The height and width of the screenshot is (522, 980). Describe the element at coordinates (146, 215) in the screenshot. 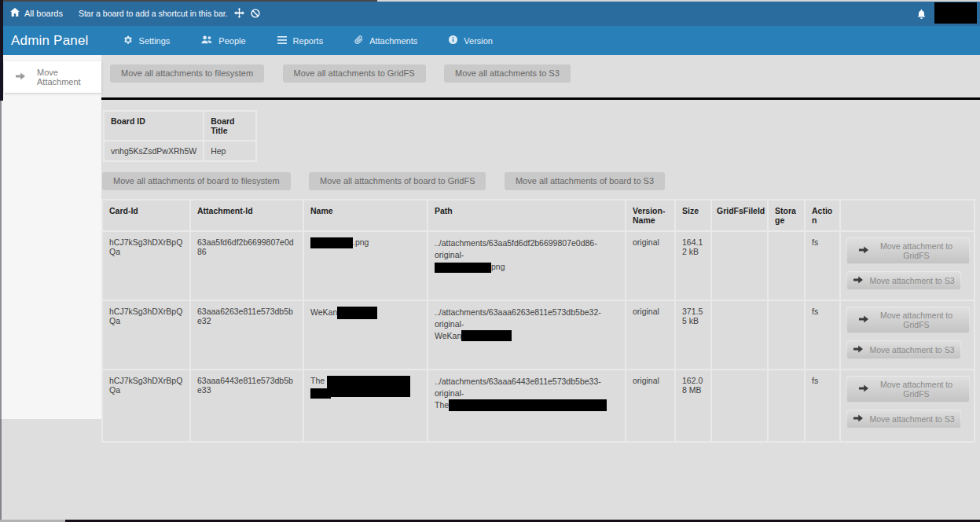

I see `card-id-header: Card-Id` at that location.